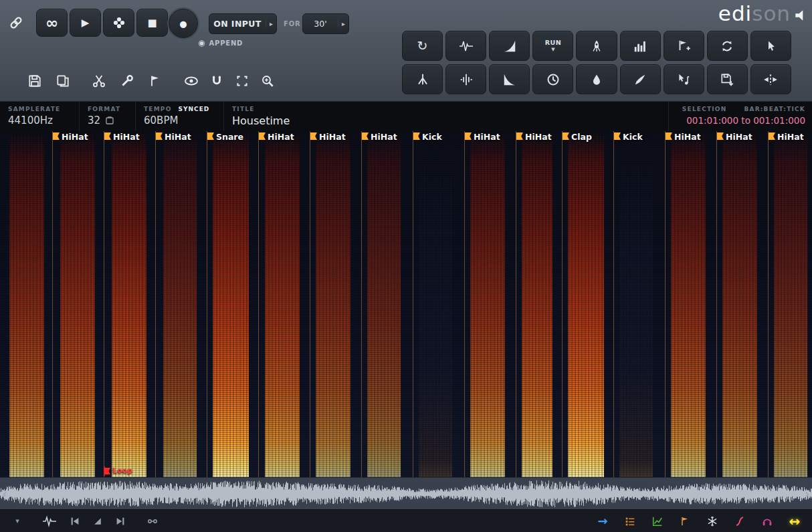 The image size is (812, 532). Describe the element at coordinates (510, 79) in the screenshot. I see `fade-out-tool-button` at that location.